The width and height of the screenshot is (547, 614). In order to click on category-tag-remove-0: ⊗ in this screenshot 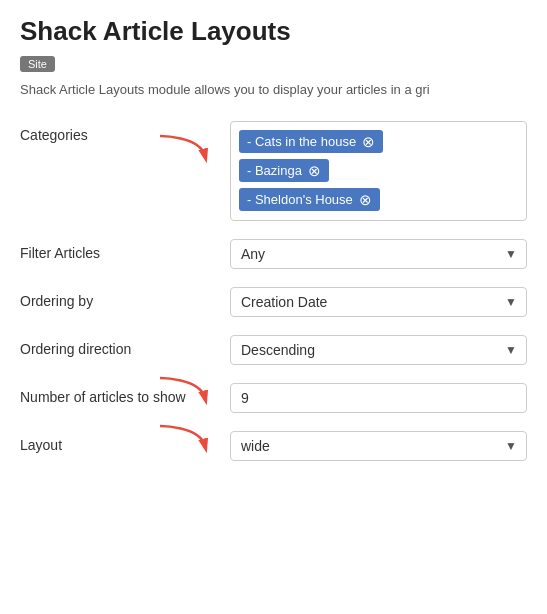, I will do `click(368, 142)`.